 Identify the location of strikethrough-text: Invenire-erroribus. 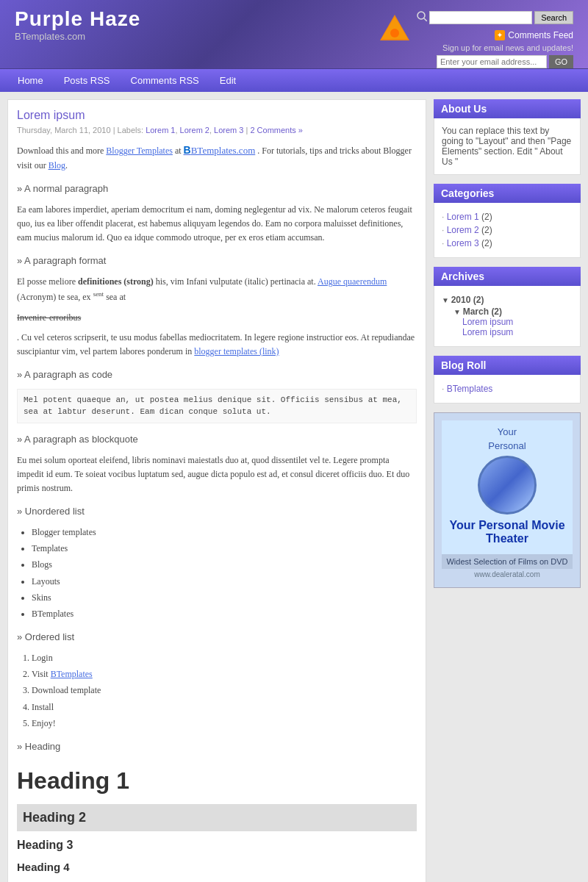
(49, 318).